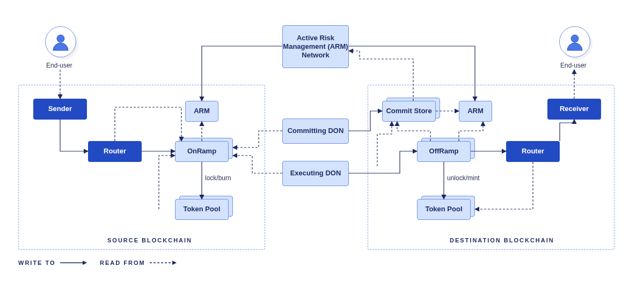 This screenshot has height=281, width=644. I want to click on source-tokenpool-node: Token Pool, so click(202, 209).